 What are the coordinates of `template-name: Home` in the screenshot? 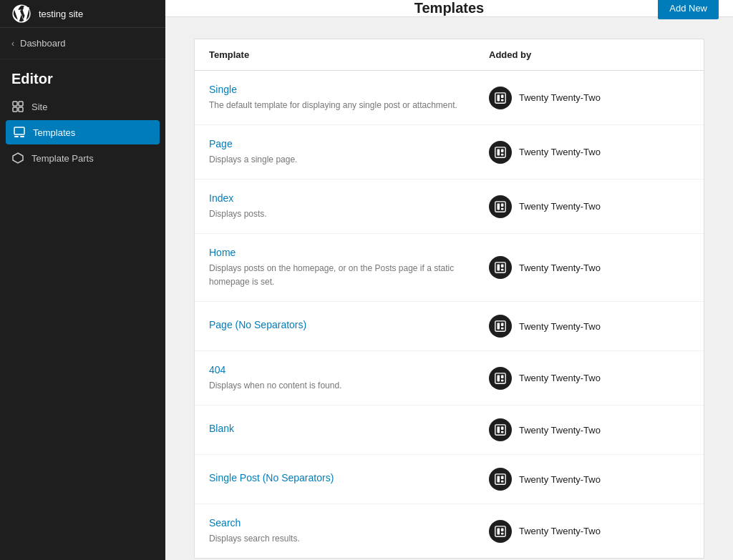 It's located at (349, 252).